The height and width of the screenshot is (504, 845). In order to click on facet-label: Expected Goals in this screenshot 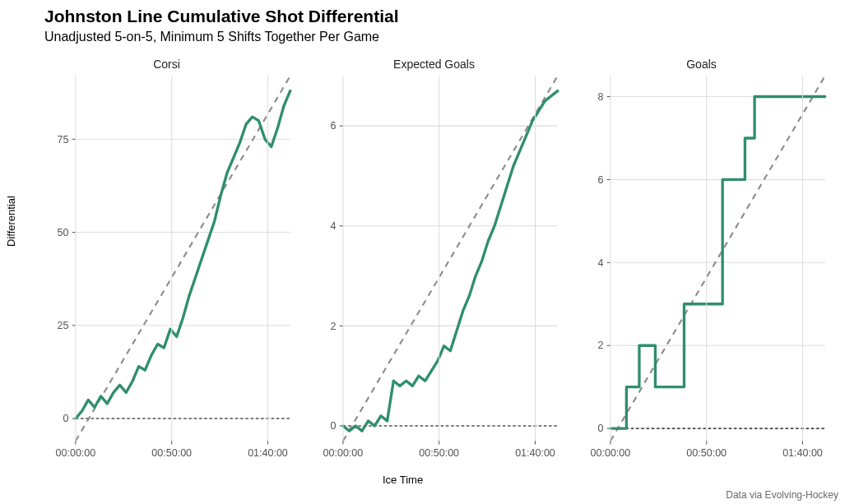, I will do `click(434, 64)`.